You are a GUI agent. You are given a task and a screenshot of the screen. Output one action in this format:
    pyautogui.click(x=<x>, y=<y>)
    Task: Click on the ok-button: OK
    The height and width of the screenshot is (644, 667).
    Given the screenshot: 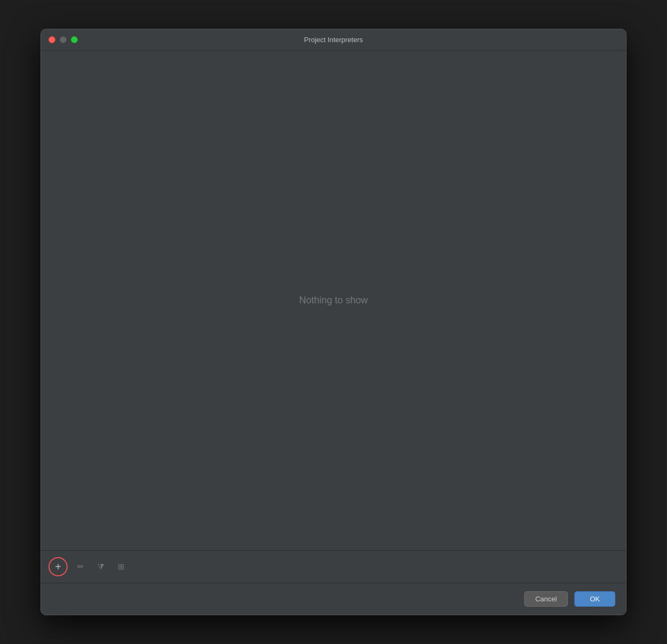 What is the action you would take?
    pyautogui.click(x=595, y=599)
    